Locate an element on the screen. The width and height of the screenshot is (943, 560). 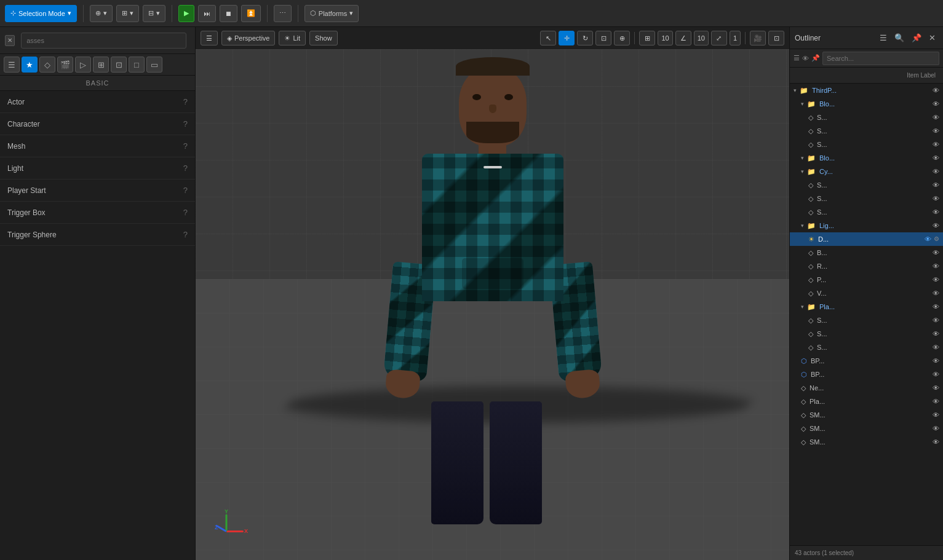
world-local-tool: ⊕ is located at coordinates (622, 38).